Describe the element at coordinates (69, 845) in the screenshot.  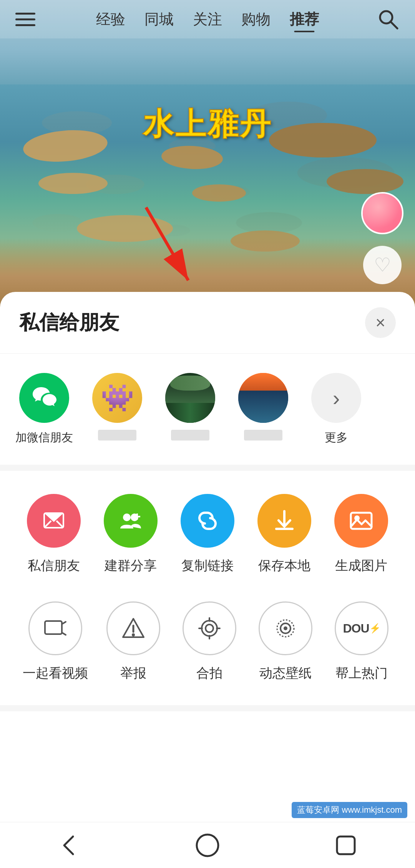
I see `nav-back-button` at that location.